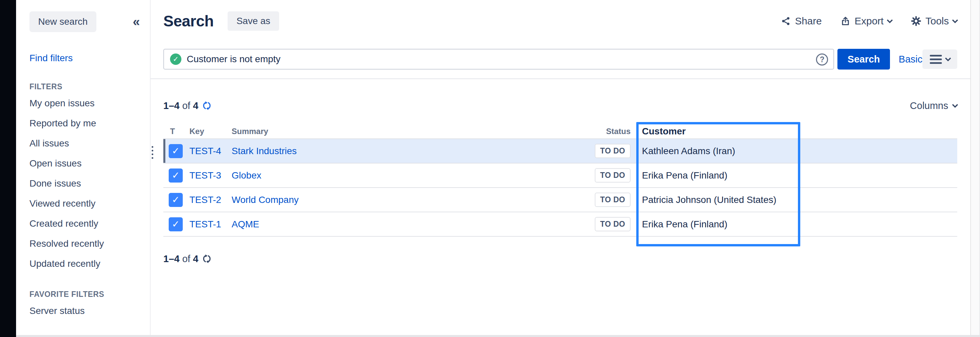 This screenshot has height=337, width=980. I want to click on issue-key-link: TEST-4, so click(205, 151).